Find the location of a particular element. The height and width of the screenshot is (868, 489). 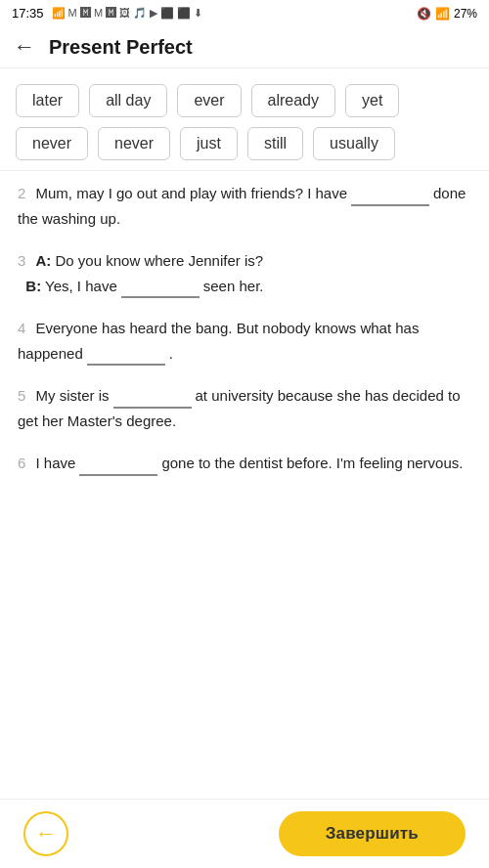

top-nav: ← Present Perfect is located at coordinates (244, 47).